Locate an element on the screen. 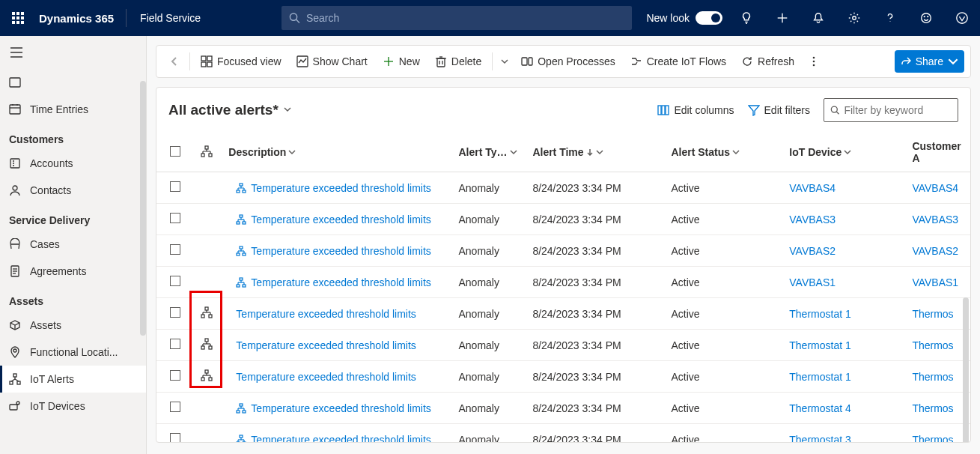 This screenshot has width=980, height=454. toggle-switch is located at coordinates (709, 18).